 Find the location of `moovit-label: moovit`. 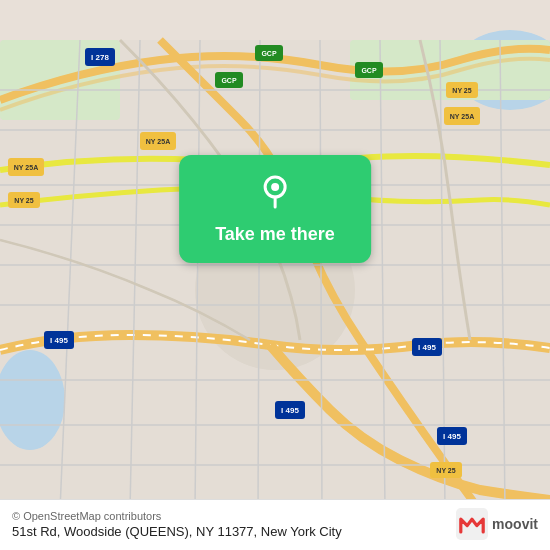

moovit-label: moovit is located at coordinates (515, 524).